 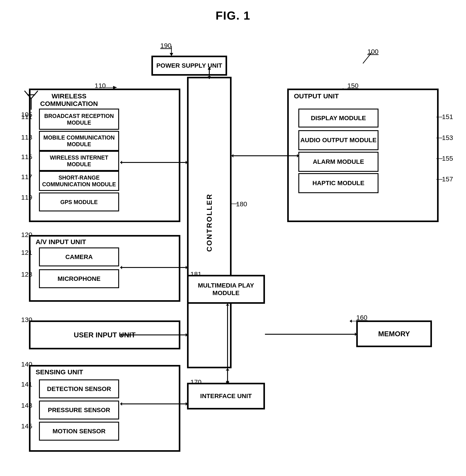 I want to click on pressure-box: PRESSURE SENSOR, so click(x=79, y=410).